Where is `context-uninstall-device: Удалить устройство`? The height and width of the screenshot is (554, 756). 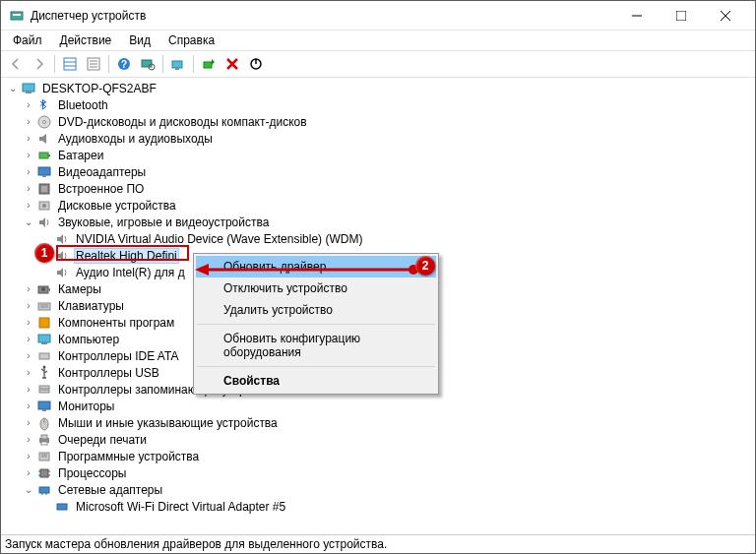 context-uninstall-device: Удалить устройство is located at coordinates (316, 310).